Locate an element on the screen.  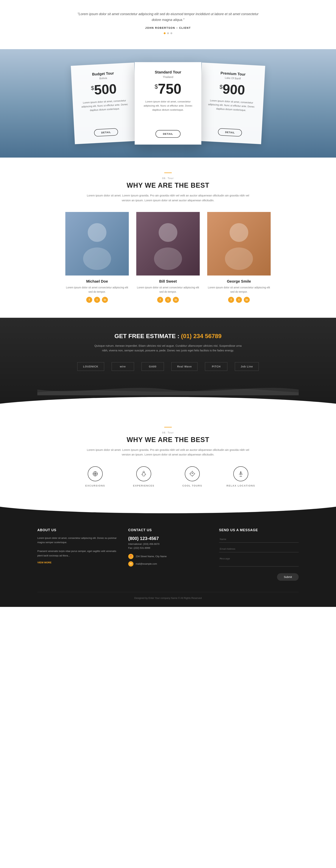
logo-realwave: Real Wave is located at coordinates (184, 367).